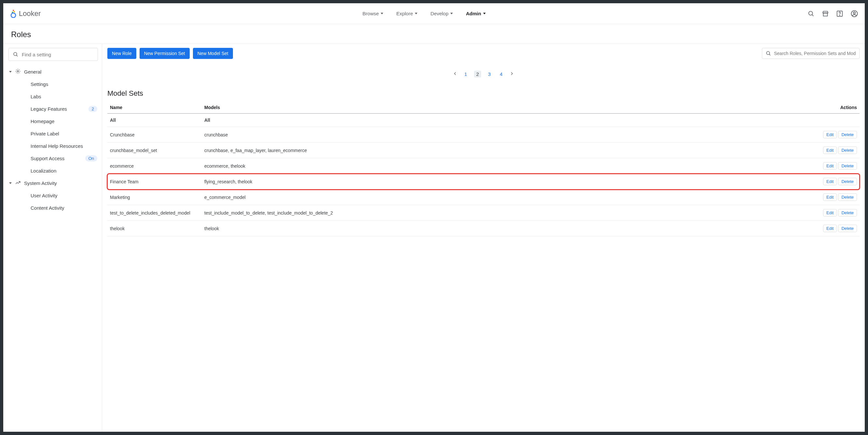  I want to click on sidebar-section-general: General, so click(53, 71).